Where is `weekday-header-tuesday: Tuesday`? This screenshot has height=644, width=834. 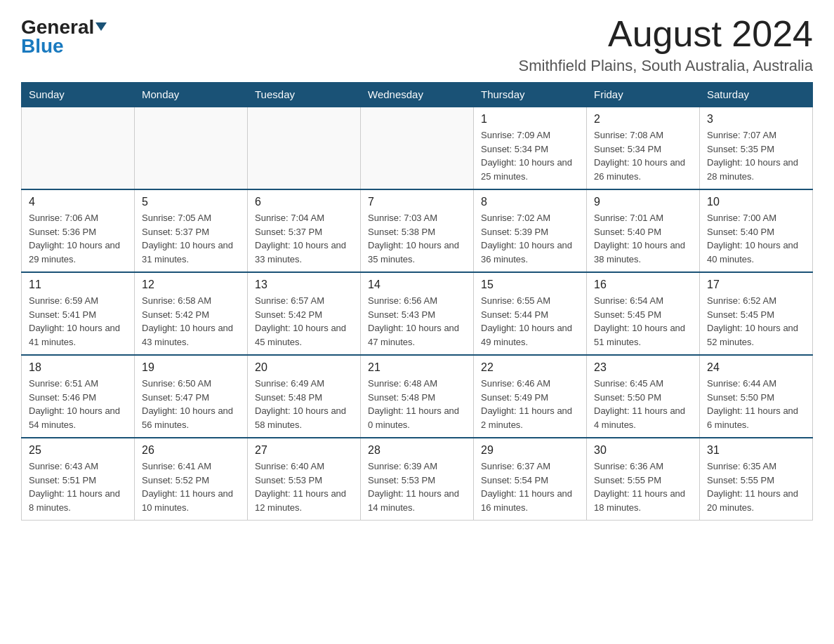
weekday-header-tuesday: Tuesday is located at coordinates (305, 95).